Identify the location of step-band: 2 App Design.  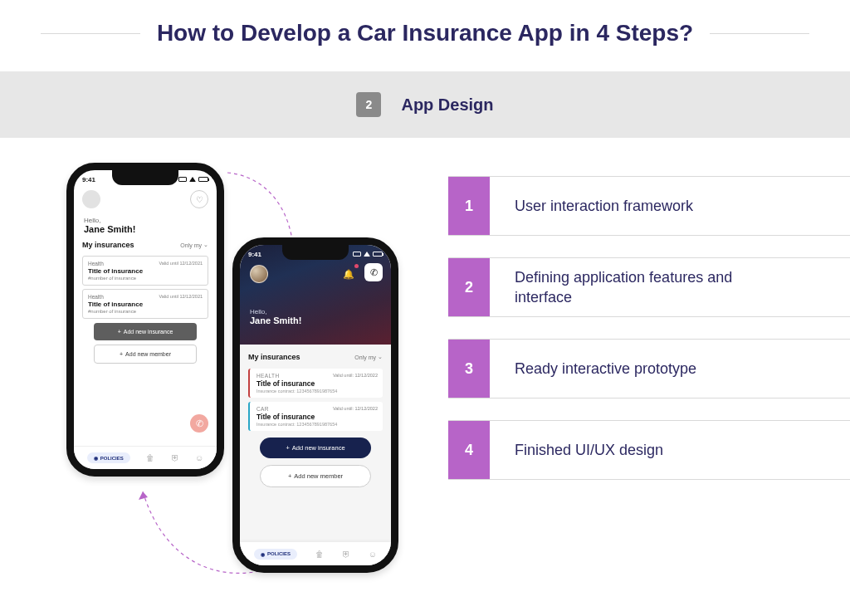
(425, 105).